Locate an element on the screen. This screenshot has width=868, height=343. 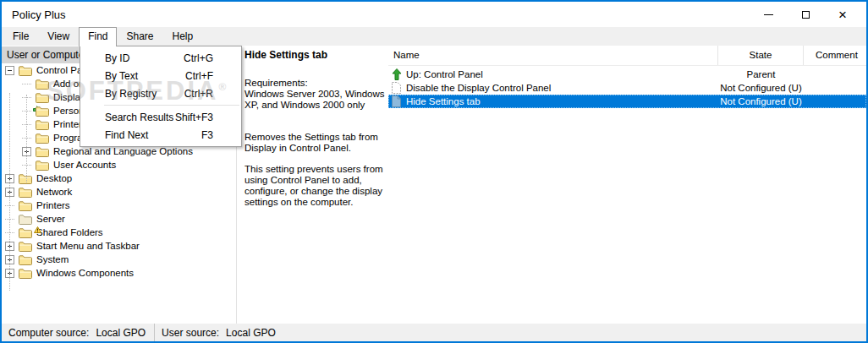
tree-item-label: Windows Components is located at coordinates (85, 273).